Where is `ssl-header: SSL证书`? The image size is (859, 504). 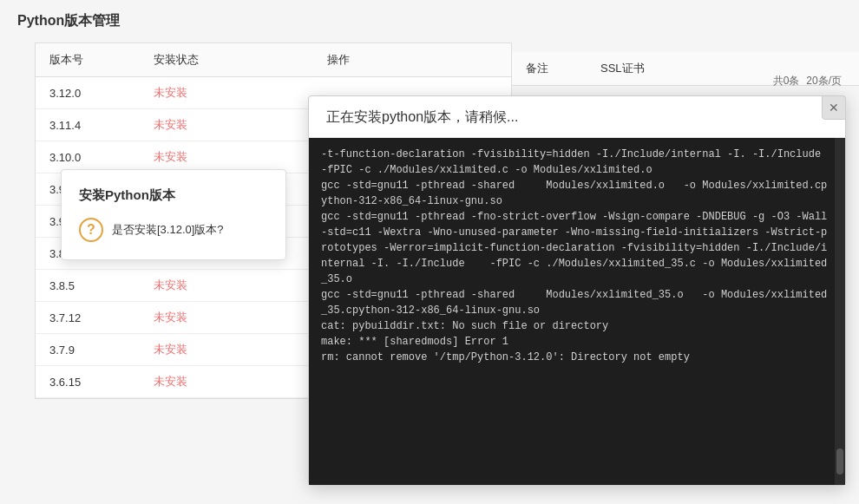
ssl-header: SSL证书 is located at coordinates (623, 69).